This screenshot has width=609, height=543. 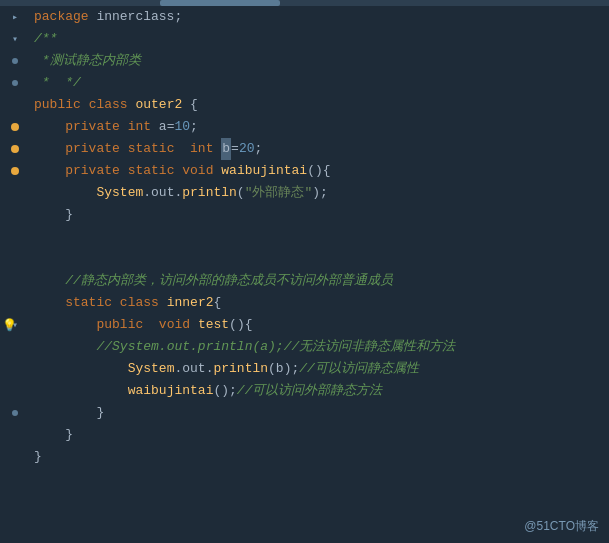 What do you see at coordinates (284, 369) in the screenshot?
I see `token-plain: (b);` at bounding box center [284, 369].